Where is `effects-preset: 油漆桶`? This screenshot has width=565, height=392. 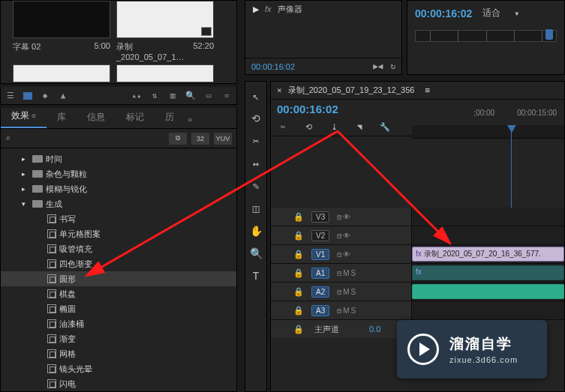
effects-preset: 油漆桶 is located at coordinates (119, 324).